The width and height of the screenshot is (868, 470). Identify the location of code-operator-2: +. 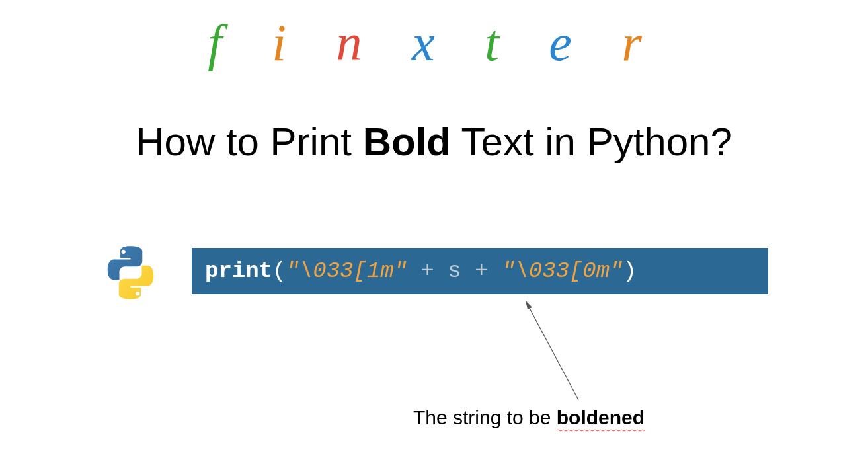
(481, 271).